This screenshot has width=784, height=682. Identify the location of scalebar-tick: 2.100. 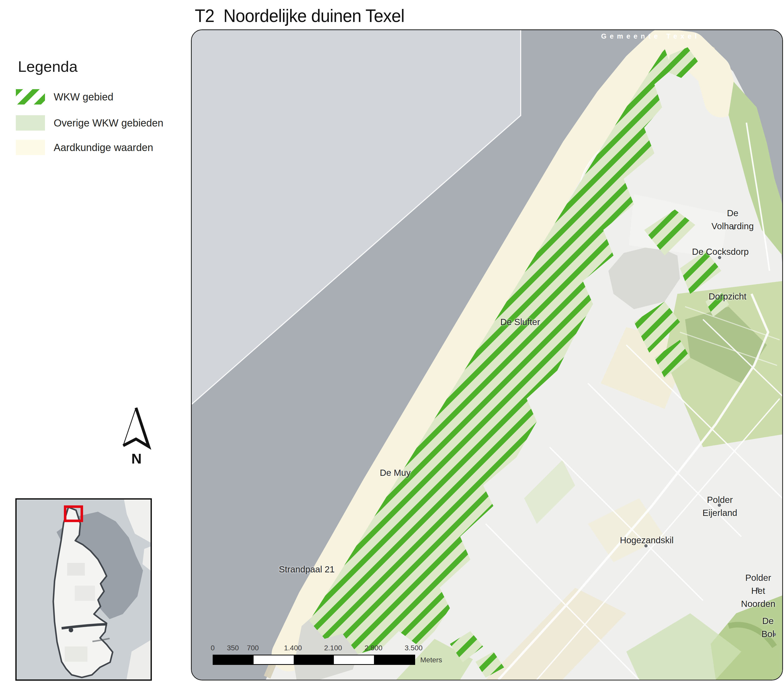
(333, 648).